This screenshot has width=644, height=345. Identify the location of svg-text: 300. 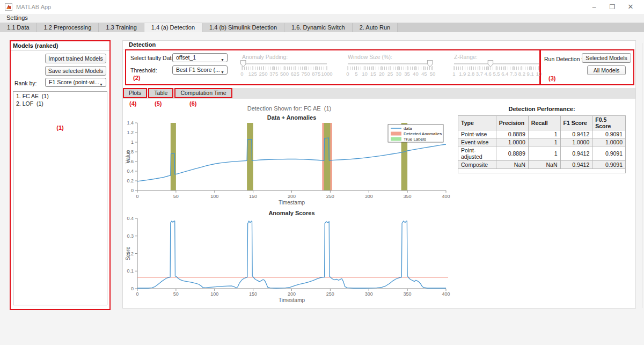
(369, 196).